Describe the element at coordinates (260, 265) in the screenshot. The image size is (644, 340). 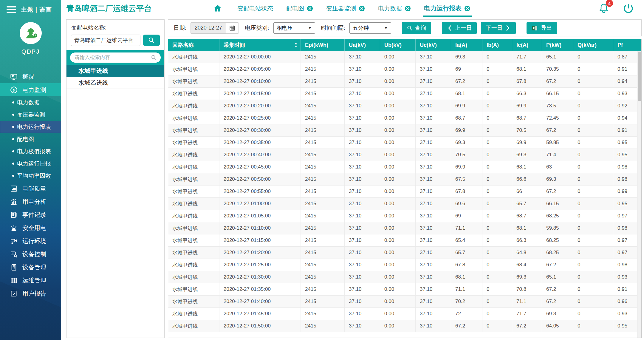
I see `table-cell: 2020-12-27 01:25:00` at that location.